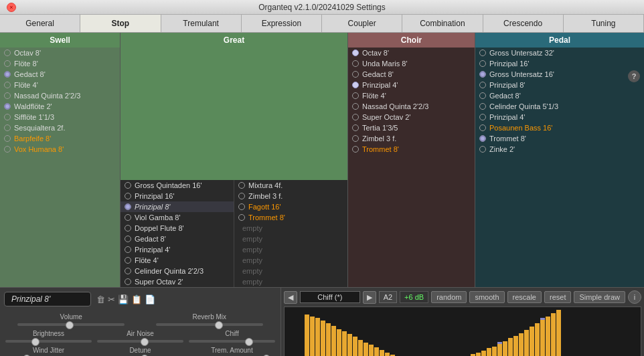 Image resolution: width=644 pixels, height=356 pixels. Describe the element at coordinates (202, 23) in the screenshot. I see `tab-tremulant: Tremulant` at that location.